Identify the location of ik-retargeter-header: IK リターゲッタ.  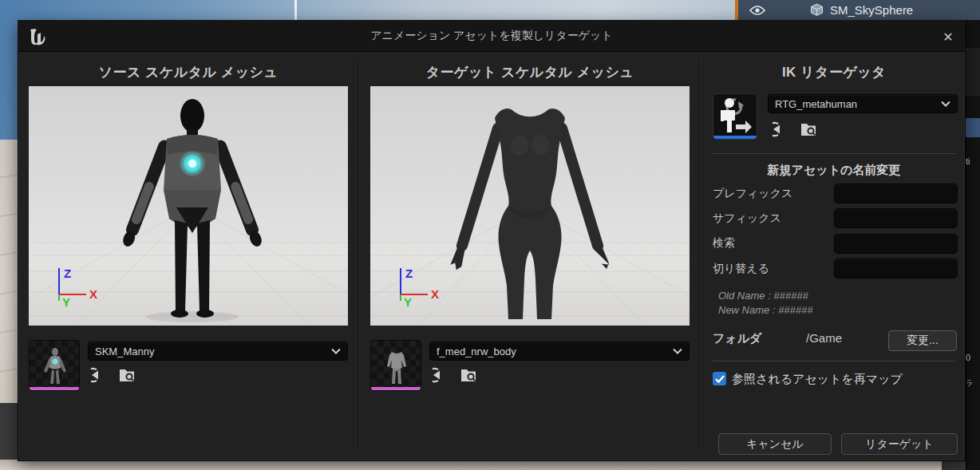
(834, 72).